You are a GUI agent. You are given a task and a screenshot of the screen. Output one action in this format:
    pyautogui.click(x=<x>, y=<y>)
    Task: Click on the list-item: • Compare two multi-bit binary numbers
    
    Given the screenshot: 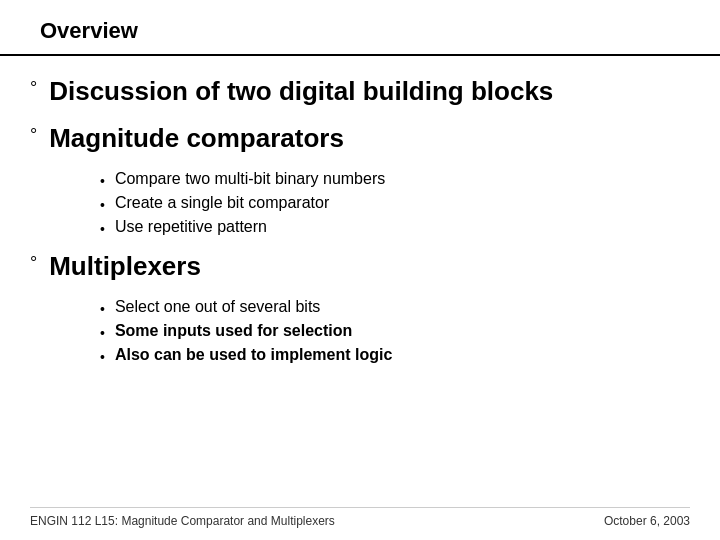 What is the action you would take?
    pyautogui.click(x=395, y=180)
    